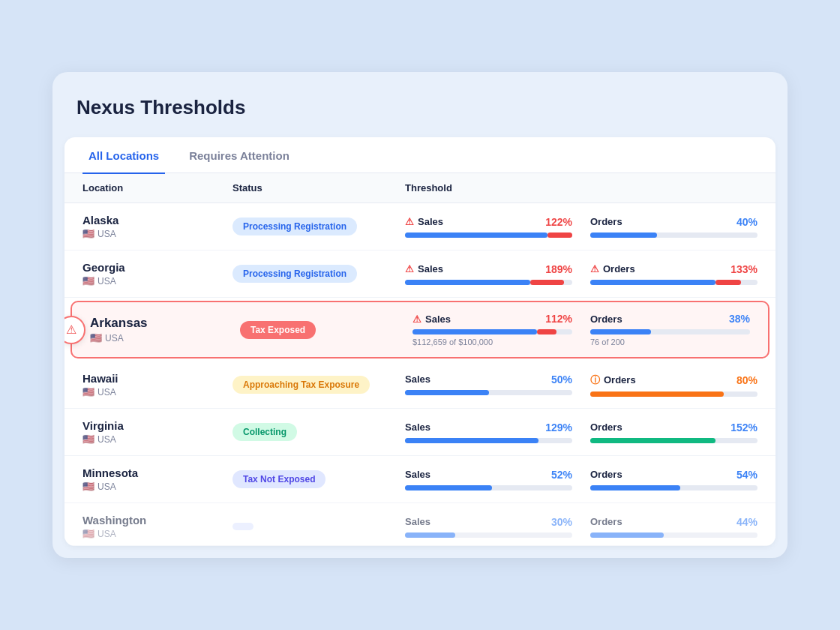 The image size is (840, 630). I want to click on threshold-pct: 133%, so click(744, 269).